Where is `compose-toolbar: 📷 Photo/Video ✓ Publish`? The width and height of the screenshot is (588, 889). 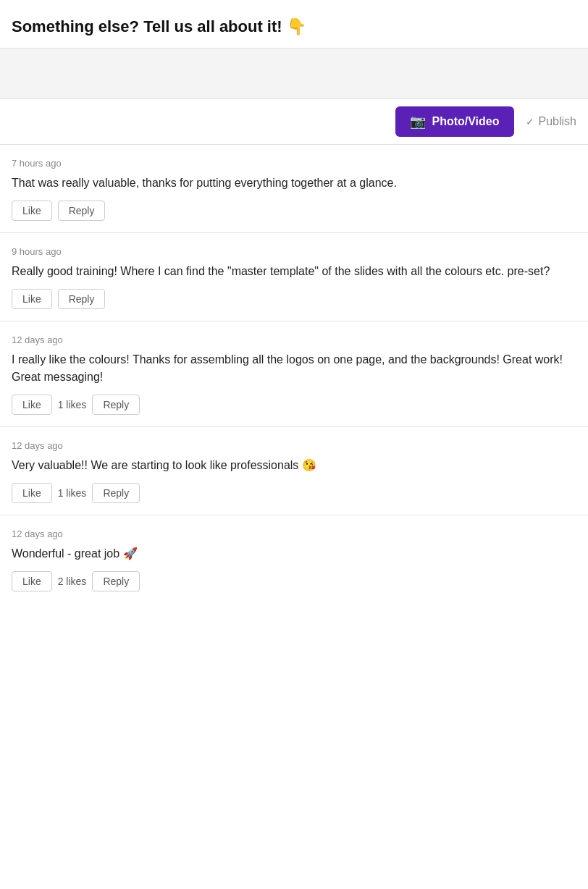
compose-toolbar: 📷 Photo/Video ✓ Publish is located at coordinates (294, 122).